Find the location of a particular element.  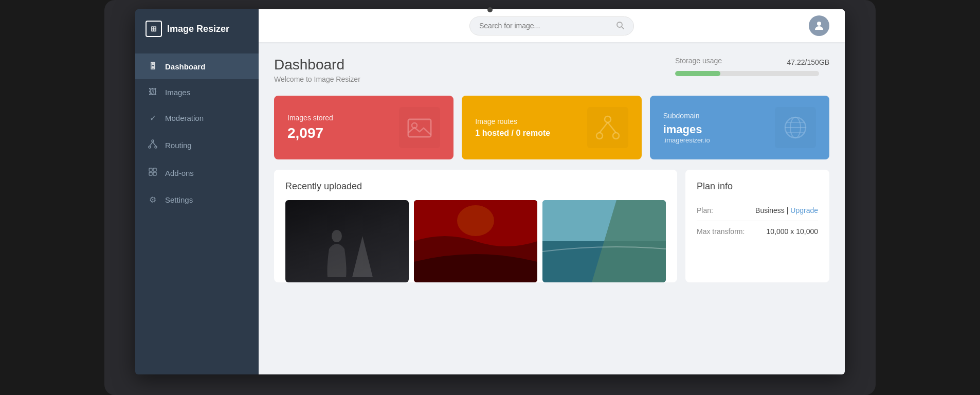

sidebar: ⊞ Image Resizer 🎛 Dashboard 🖼 Images ✓ M… is located at coordinates (197, 192).